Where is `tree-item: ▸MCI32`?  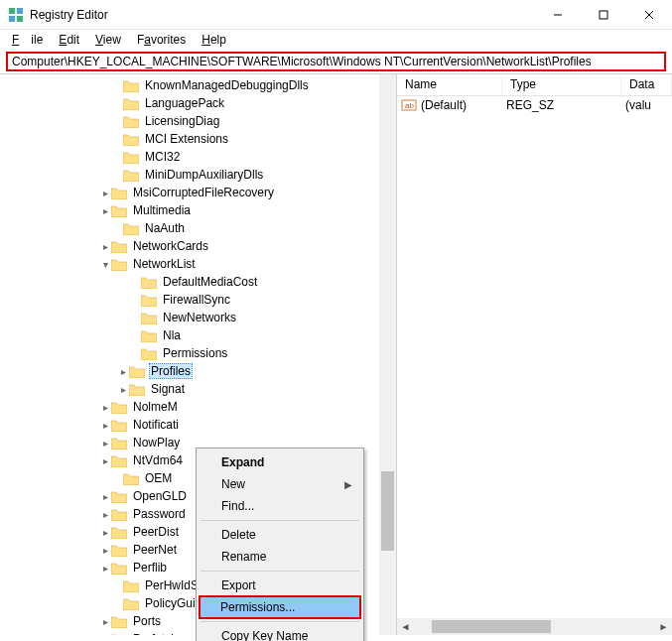
tree-item: ▸MCI32 is located at coordinates (199, 157).